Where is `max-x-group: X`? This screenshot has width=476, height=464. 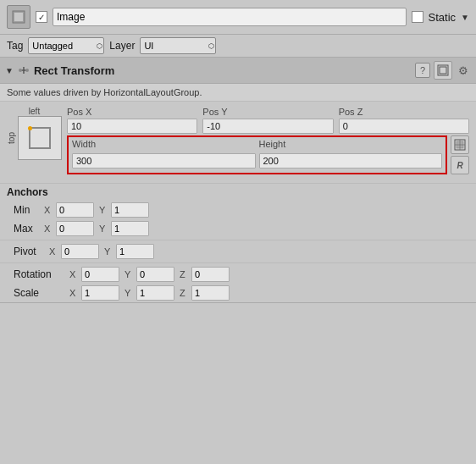
max-x-group: X is located at coordinates (69, 229).